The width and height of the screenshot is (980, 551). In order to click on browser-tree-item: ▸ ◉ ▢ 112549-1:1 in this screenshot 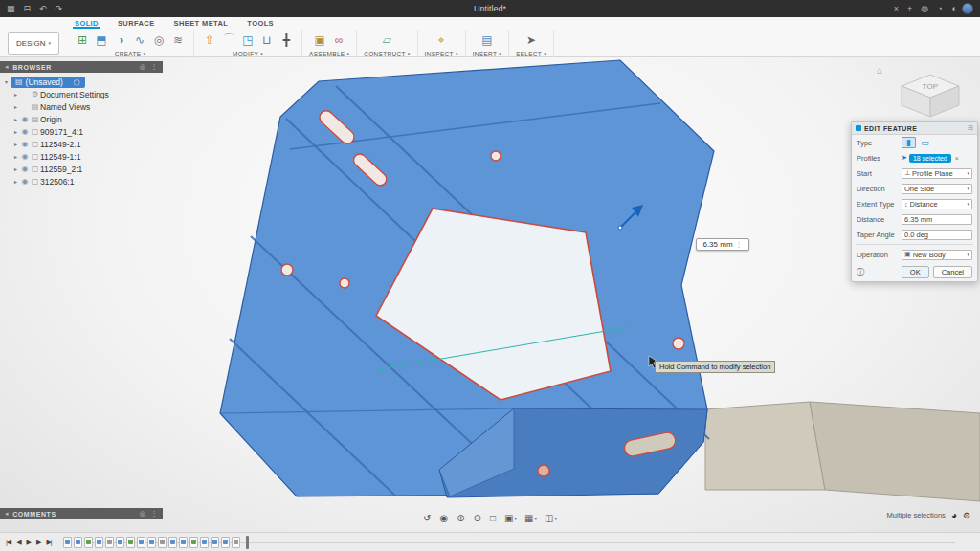, I will do `click(82, 157)`.